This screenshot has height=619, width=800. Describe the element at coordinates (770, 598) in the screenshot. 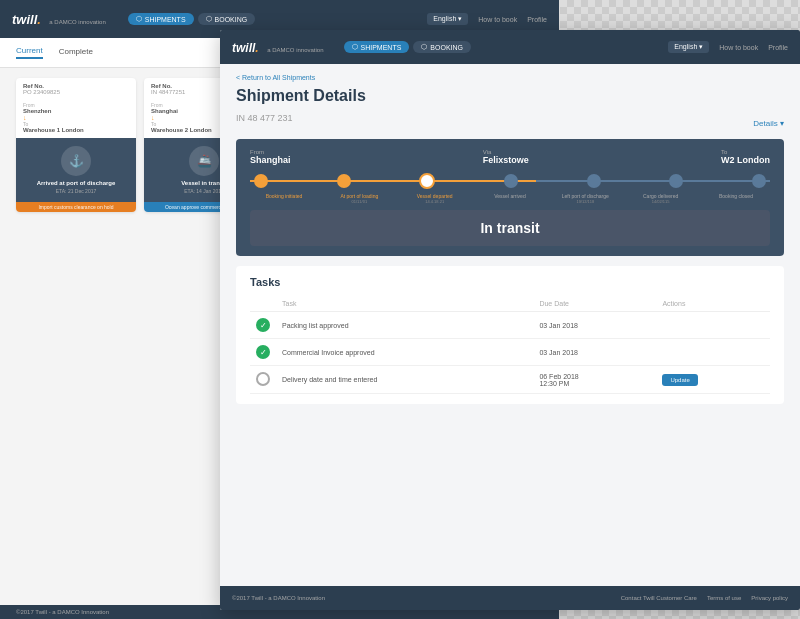

I see `footer-link-privacy: Privacy policy` at that location.